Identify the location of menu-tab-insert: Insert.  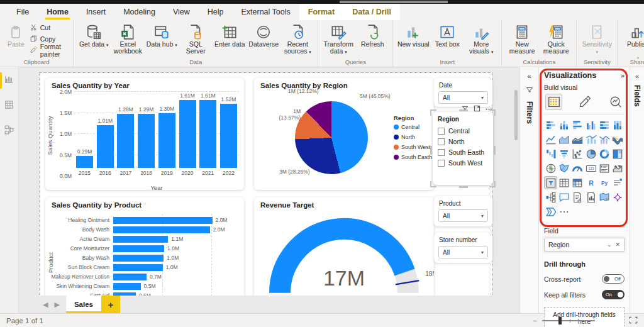
(96, 12).